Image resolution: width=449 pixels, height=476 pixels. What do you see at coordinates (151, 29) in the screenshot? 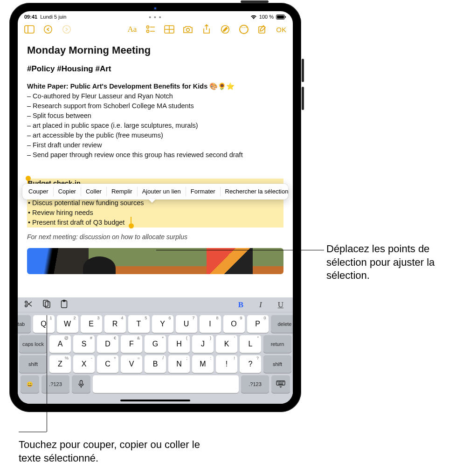
I see `checklist-icon` at bounding box center [151, 29].